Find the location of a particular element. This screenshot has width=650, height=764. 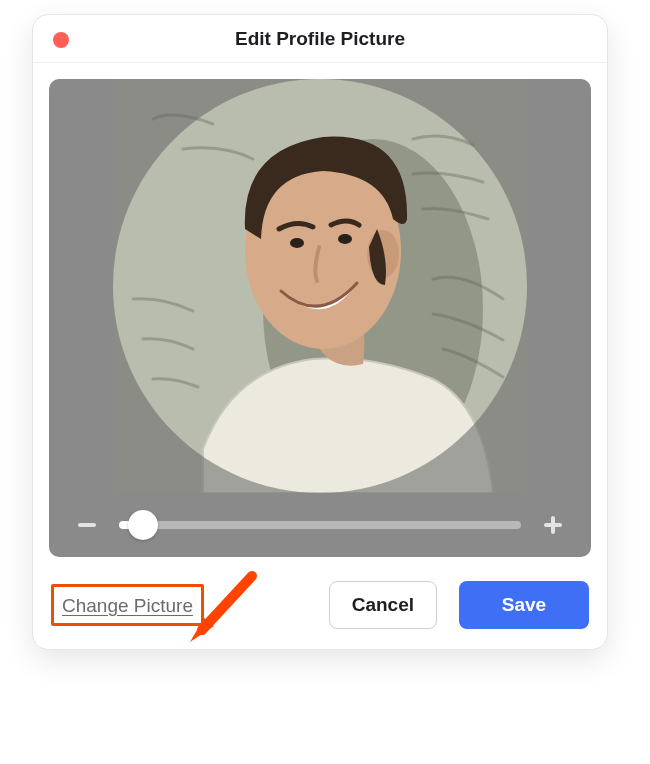

zoom-controls is located at coordinates (320, 525).